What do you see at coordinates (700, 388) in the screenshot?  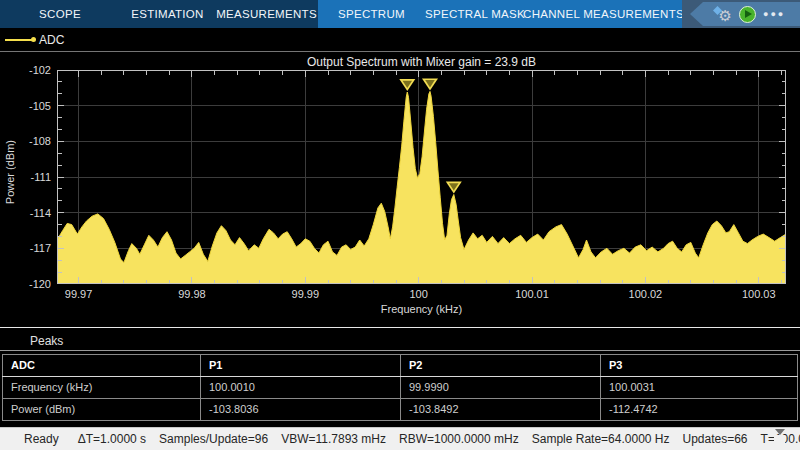 I see `value-cell: 100.0031` at bounding box center [700, 388].